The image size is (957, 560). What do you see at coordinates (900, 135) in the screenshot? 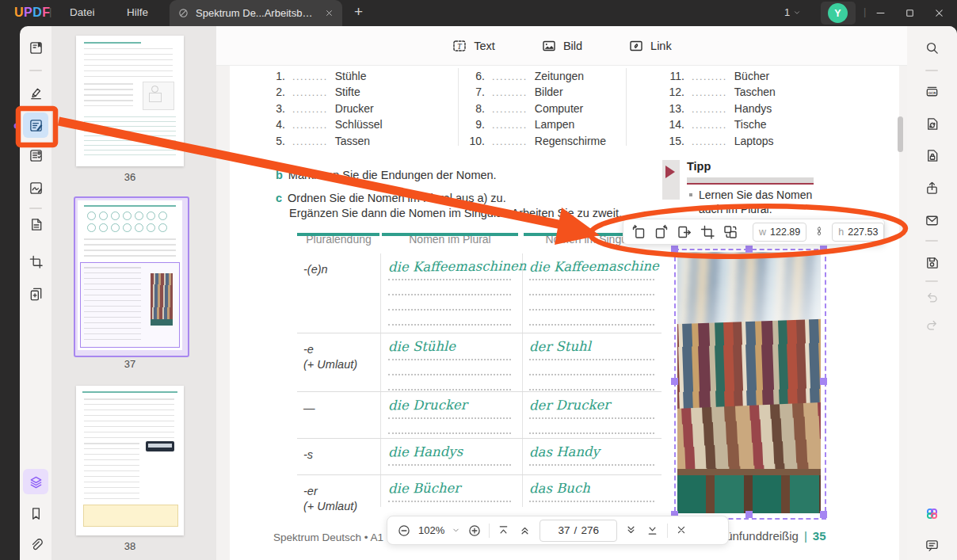
I see `scrollbar-thumb` at bounding box center [900, 135].